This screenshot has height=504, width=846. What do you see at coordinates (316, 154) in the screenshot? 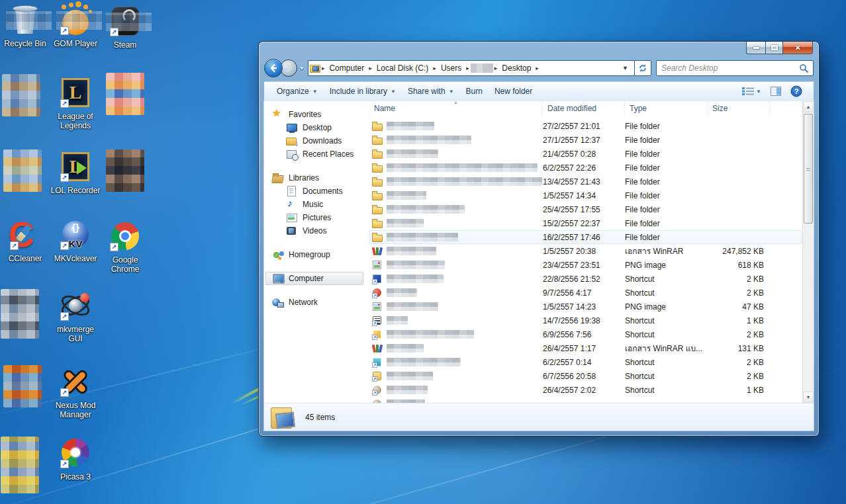
I see `sidebar-item-recent-places: Recent Places` at bounding box center [316, 154].